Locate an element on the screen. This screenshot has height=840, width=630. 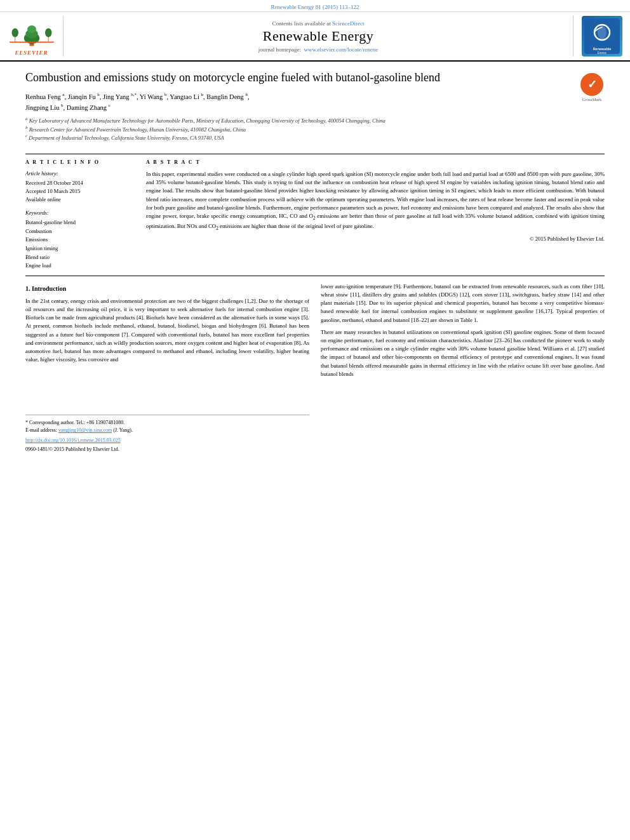
corresponding-author-note: * Corresponding author. Tel.: +86 139074… is located at coordinates (168, 423).